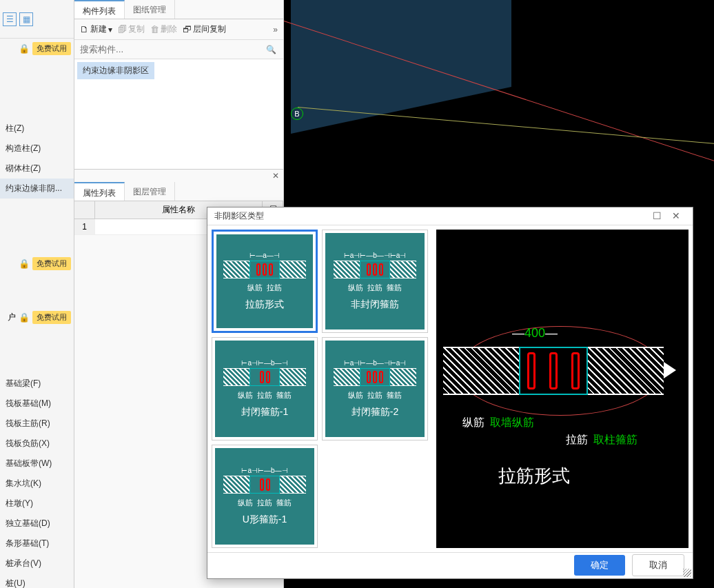 The height and width of the screenshot is (588, 714). What do you see at coordinates (37, 383) in the screenshot?
I see `nav-foundation-beam: 基础梁(F)` at bounding box center [37, 383].